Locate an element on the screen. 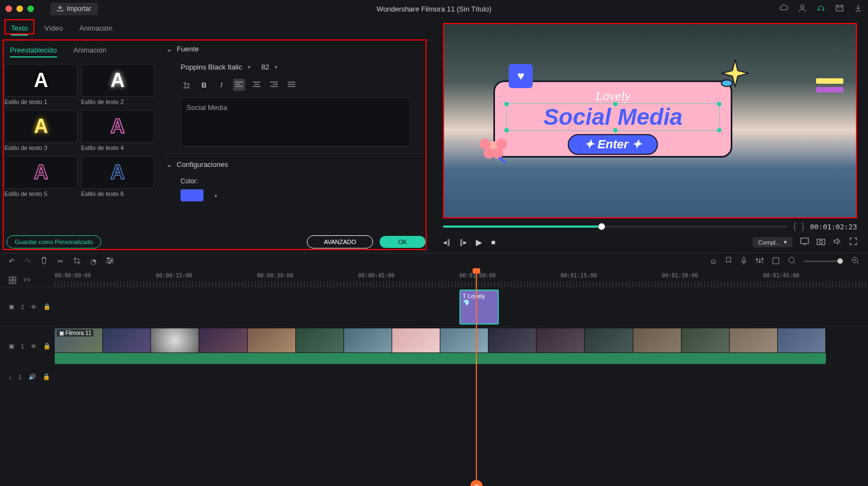 The width and height of the screenshot is (868, 486). bold-button: B is located at coordinates (204, 85).